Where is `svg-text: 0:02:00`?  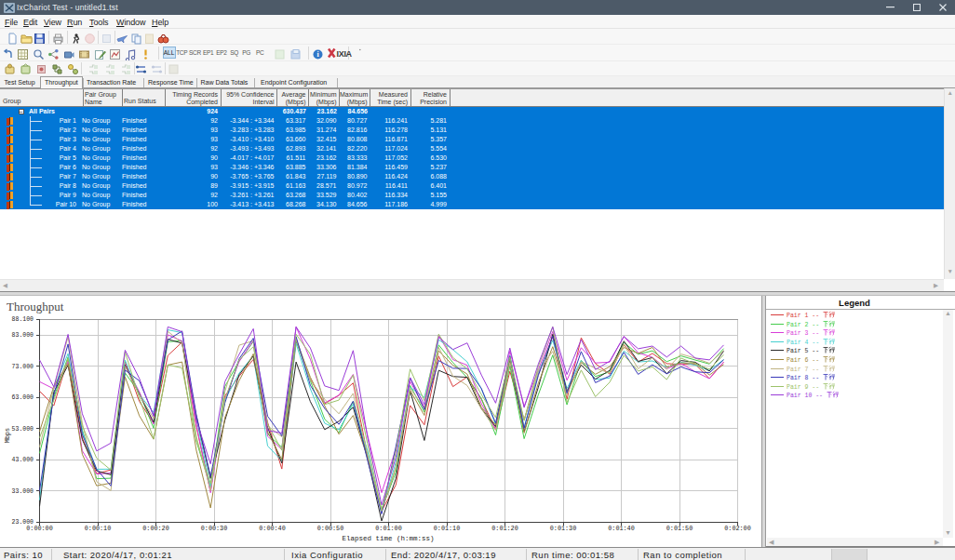 svg-text: 0:02:00 is located at coordinates (737, 528).